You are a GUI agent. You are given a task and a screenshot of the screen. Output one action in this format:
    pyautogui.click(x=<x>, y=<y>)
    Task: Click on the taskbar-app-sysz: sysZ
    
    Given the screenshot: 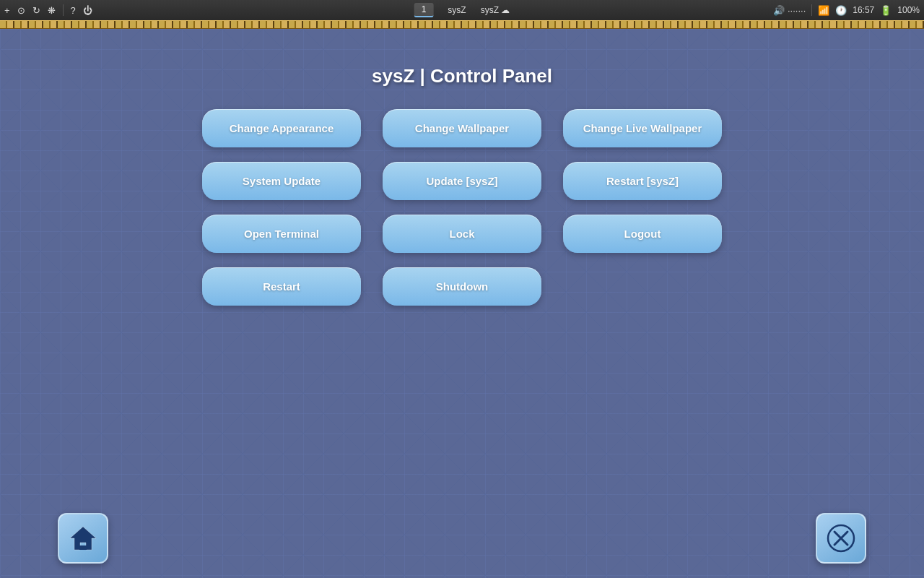 What is the action you would take?
    pyautogui.click(x=456, y=10)
    